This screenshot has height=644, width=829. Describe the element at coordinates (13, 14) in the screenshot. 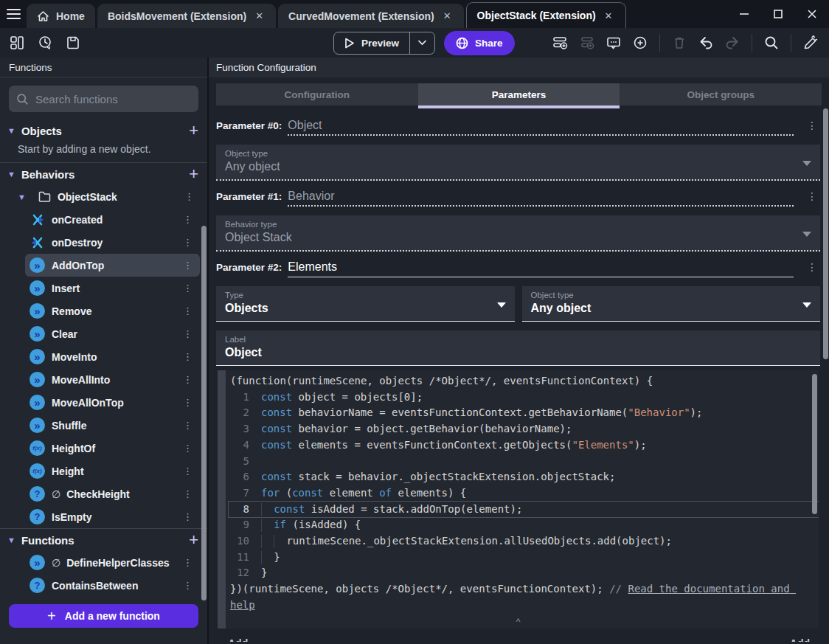

I see `main-menu-button` at that location.